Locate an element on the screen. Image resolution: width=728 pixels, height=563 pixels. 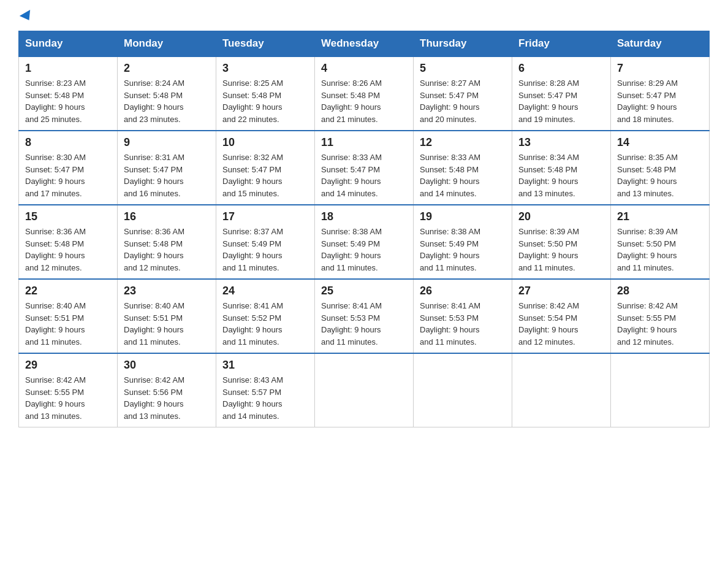
day-number: 8 is located at coordinates (68, 142).